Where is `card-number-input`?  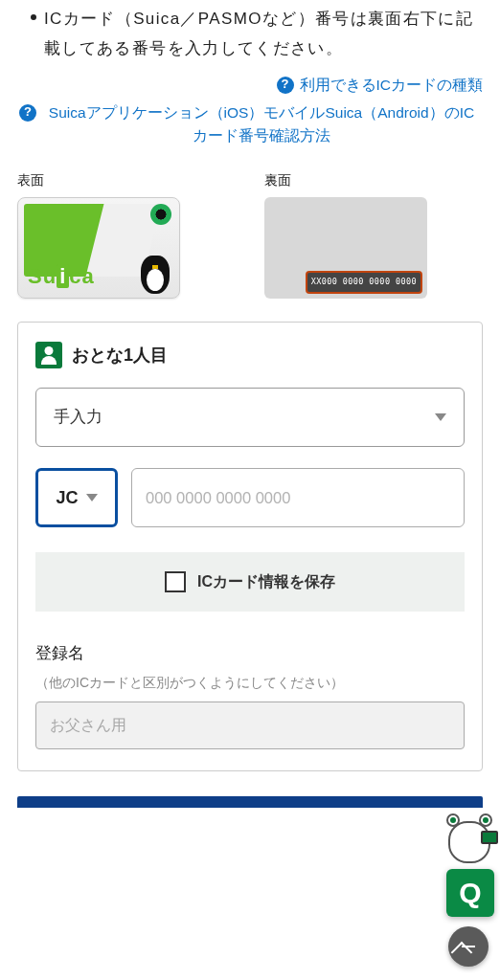 card-number-input is located at coordinates (298, 498).